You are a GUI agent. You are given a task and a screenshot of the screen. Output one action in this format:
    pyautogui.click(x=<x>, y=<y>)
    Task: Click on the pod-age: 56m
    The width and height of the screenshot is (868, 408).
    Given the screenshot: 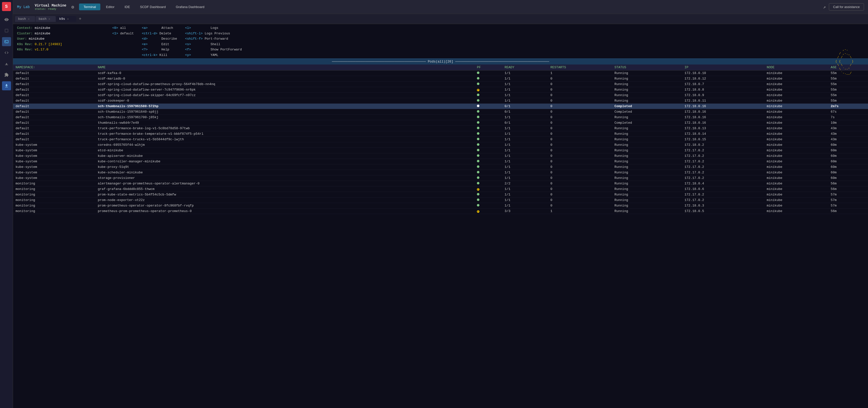 What is the action you would take?
    pyautogui.click(x=848, y=211)
    